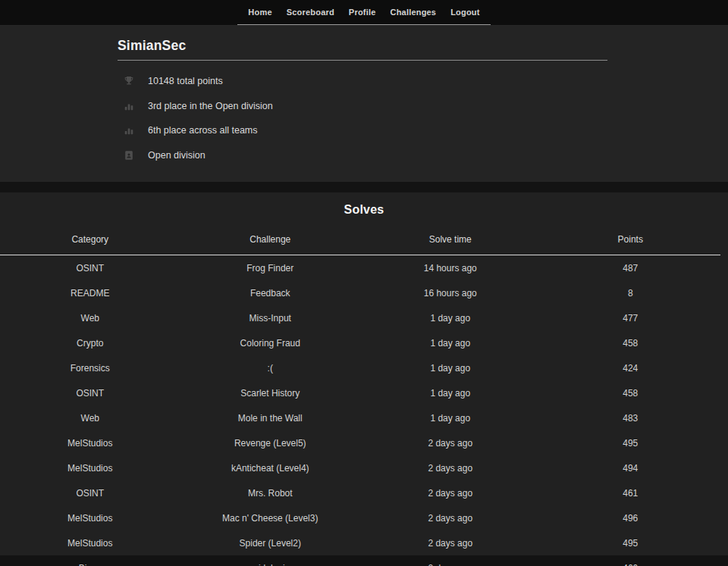 Image resolution: width=728 pixels, height=566 pixels. I want to click on points-cell: 8, so click(631, 293).